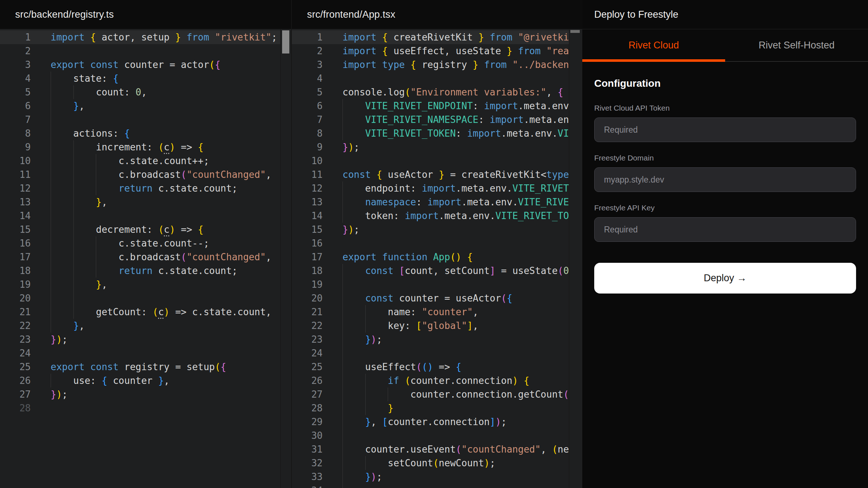 The image size is (868, 488). What do you see at coordinates (85, 78) in the screenshot?
I see `code-line-content: state: {` at bounding box center [85, 78].